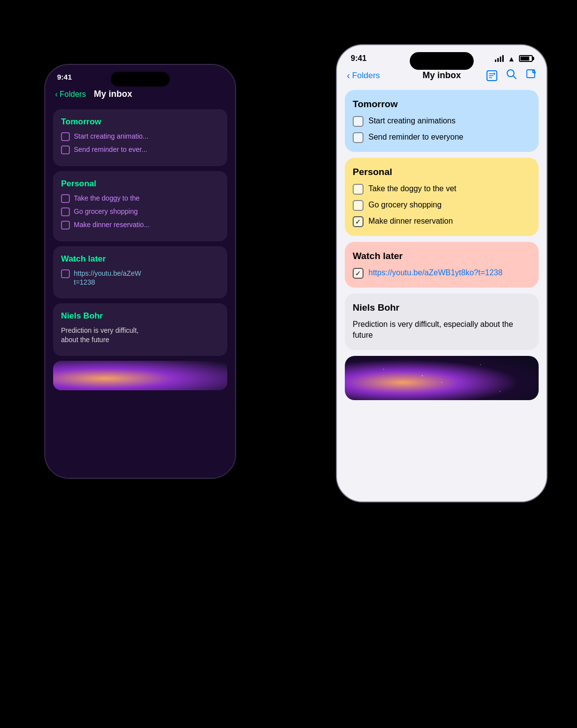  What do you see at coordinates (107, 198) in the screenshot?
I see `back-item-3-text: Take the doggy to the` at bounding box center [107, 198].